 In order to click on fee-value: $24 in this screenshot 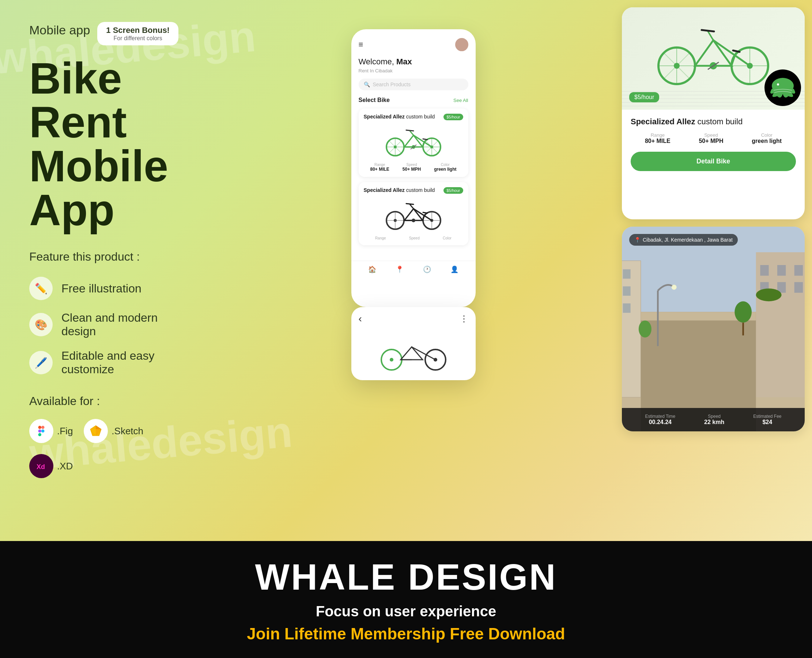, I will do `click(767, 422)`.